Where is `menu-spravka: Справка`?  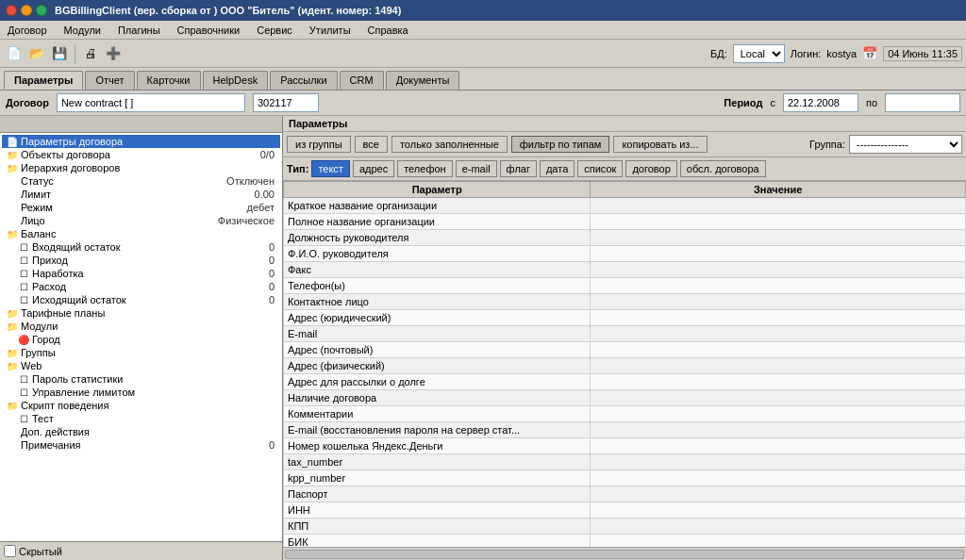
menu-spravka: Справка is located at coordinates (389, 30).